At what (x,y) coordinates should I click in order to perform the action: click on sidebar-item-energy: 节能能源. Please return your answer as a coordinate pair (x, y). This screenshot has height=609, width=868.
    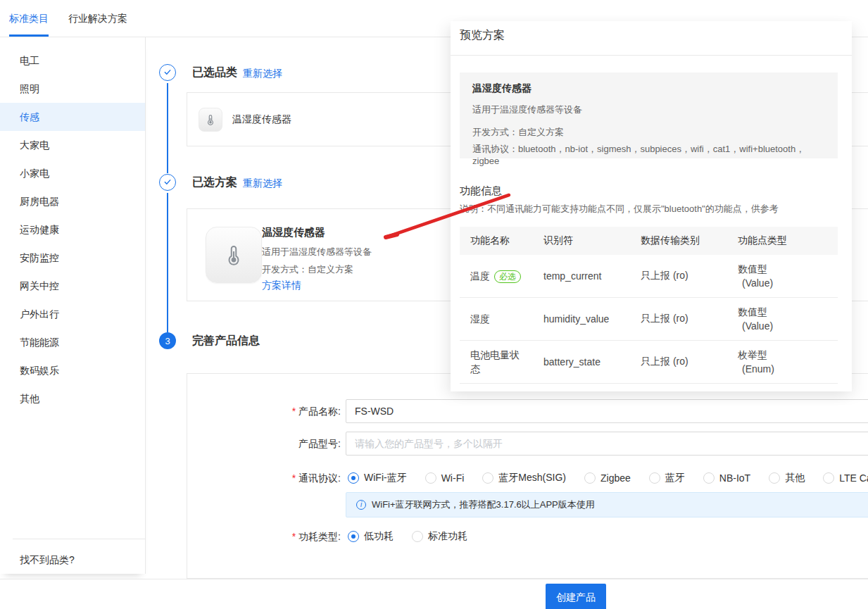
    Looking at the image, I should click on (73, 342).